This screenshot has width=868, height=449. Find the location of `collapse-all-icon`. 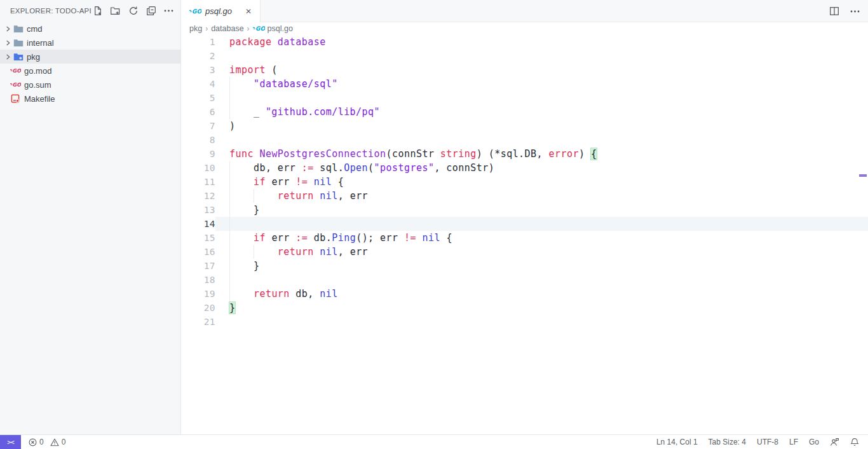

collapse-all-icon is located at coordinates (151, 11).